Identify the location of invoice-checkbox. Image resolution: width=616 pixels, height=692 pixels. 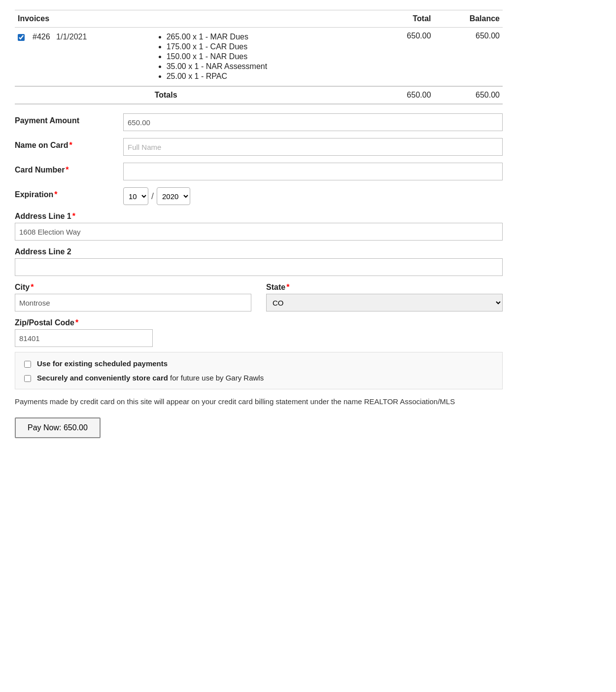
(21, 37).